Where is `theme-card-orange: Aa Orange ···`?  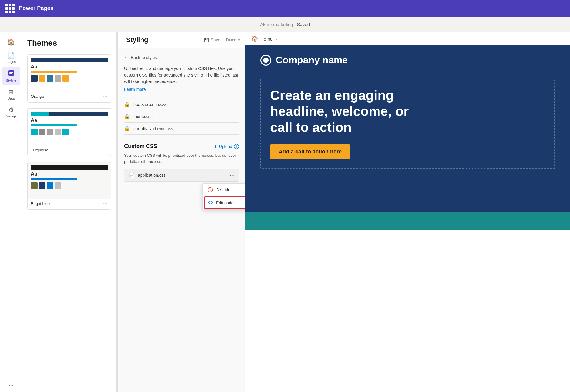
theme-card-orange: Aa Orange ··· is located at coordinates (69, 79).